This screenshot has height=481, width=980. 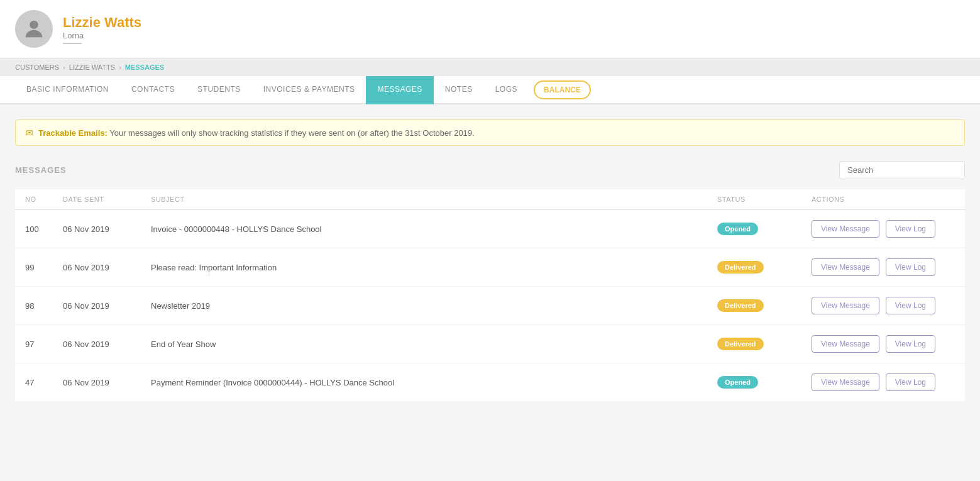 What do you see at coordinates (34, 29) in the screenshot?
I see `avatar` at bounding box center [34, 29].